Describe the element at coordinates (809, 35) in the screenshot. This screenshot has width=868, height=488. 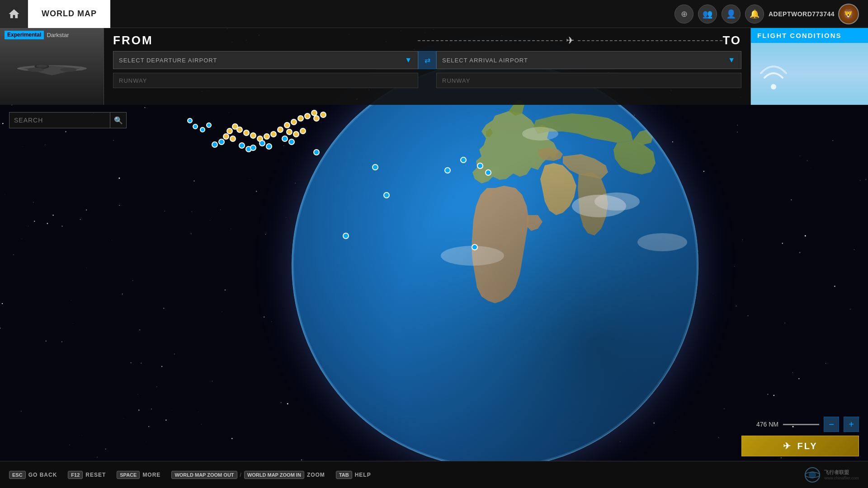
I see `flight-conditions-header: FLIGHT CONDITIONS` at that location.